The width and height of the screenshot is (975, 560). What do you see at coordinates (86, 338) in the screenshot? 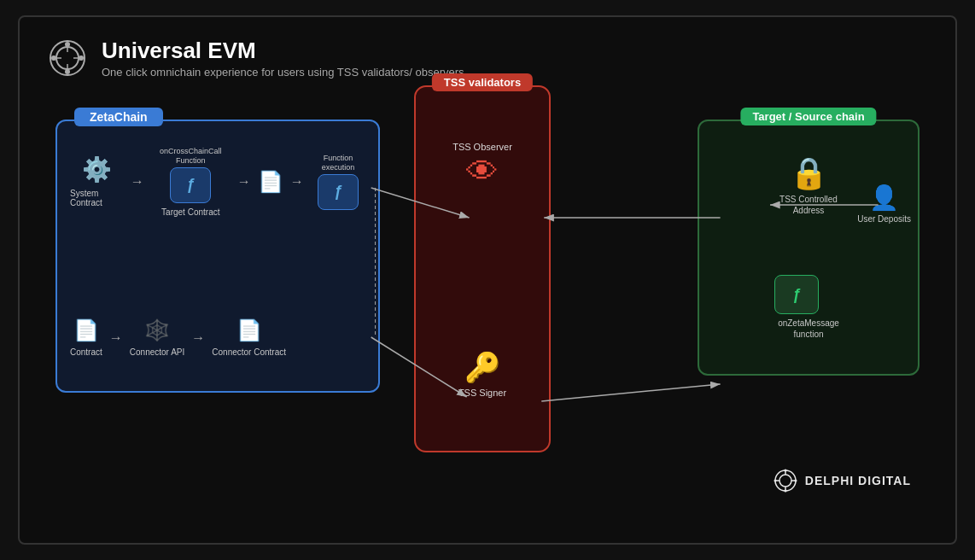
I see `contract-node: 📄 Contract` at bounding box center [86, 338].